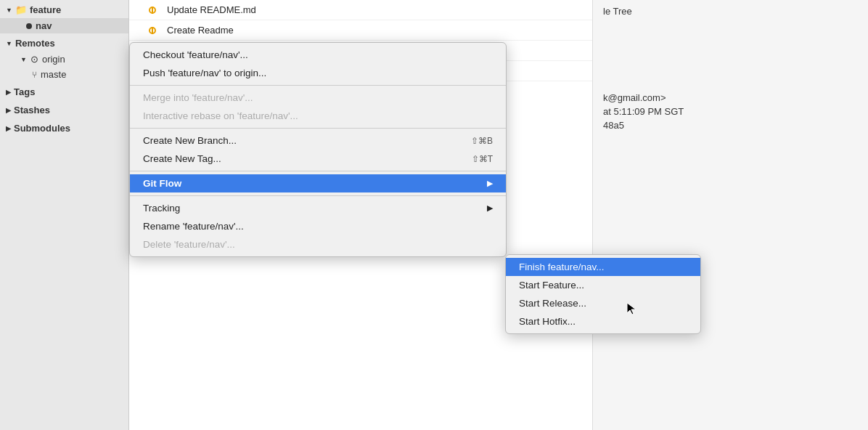 Image resolution: width=868 pixels, height=430 pixels. I want to click on start-hotfix-label: Start Hotfix..., so click(547, 321).